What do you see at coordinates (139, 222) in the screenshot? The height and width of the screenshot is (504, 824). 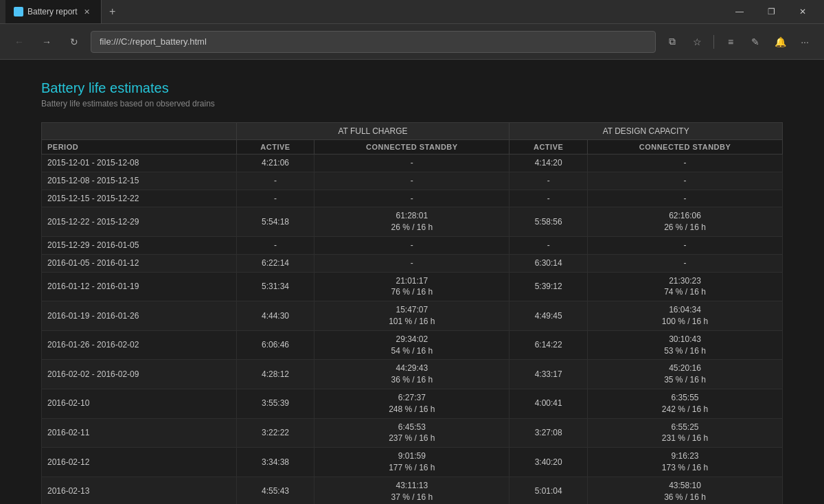 I see `cell-period: 2015-12-22 - 2015-12-29` at bounding box center [139, 222].